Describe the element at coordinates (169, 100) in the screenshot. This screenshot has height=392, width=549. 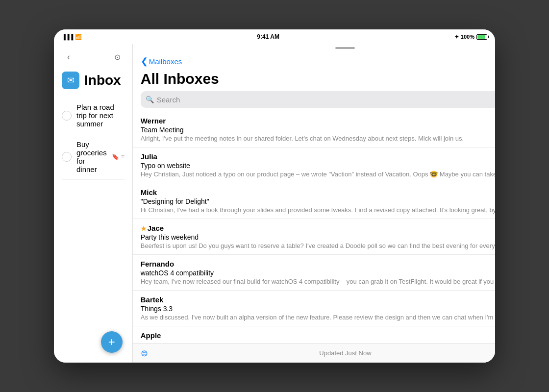
I see `search-placeholder: Search` at that location.